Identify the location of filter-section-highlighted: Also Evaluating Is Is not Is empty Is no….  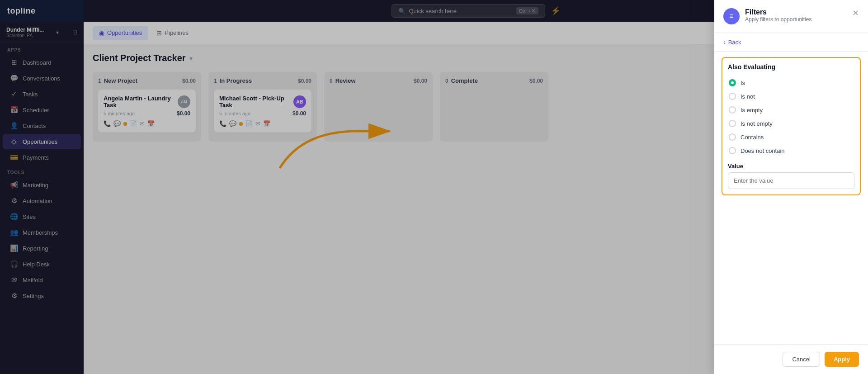
(791, 126).